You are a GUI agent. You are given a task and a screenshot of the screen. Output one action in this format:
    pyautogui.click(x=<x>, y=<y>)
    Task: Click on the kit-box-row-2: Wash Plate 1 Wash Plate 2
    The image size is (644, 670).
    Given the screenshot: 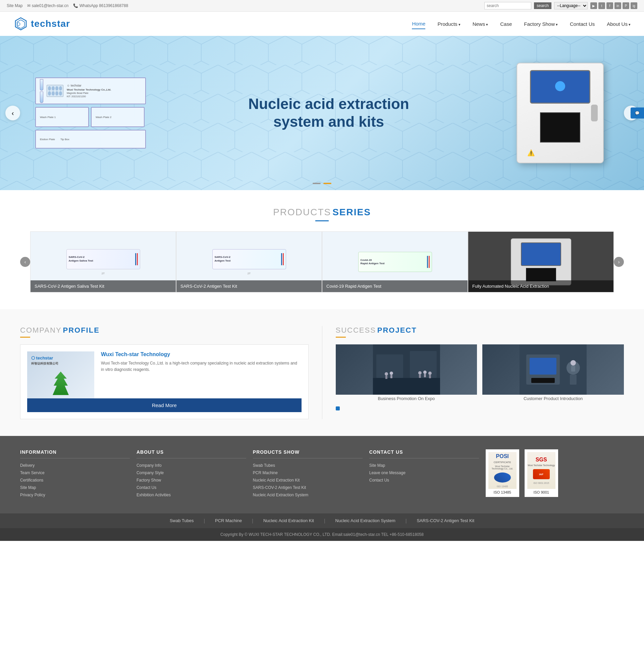 What is the action you would take?
    pyautogui.click(x=91, y=117)
    